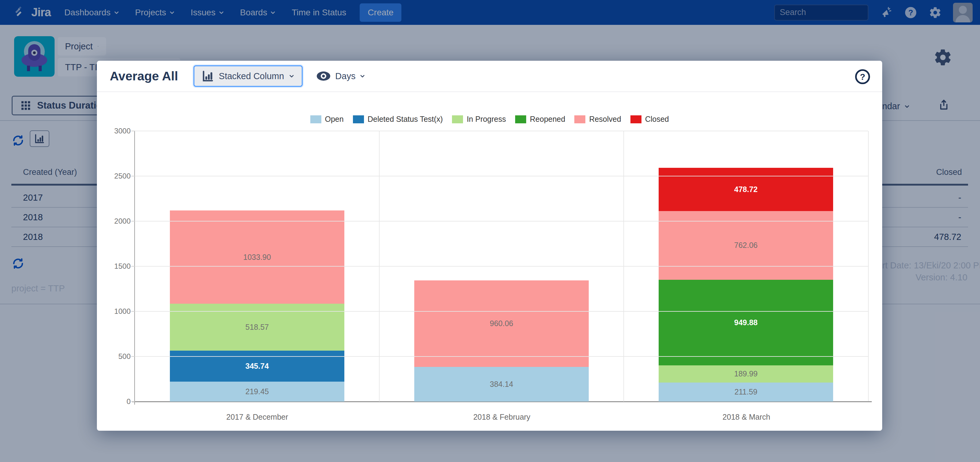  I want to click on bar-value-label: 1033.90, so click(257, 257).